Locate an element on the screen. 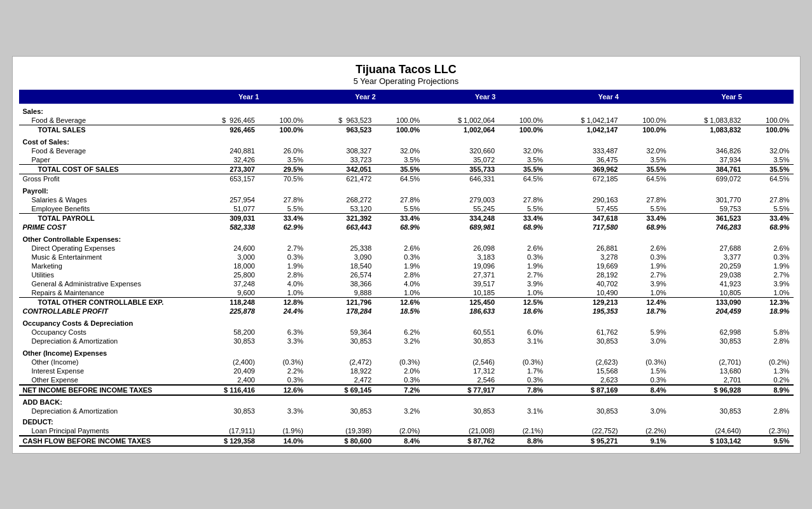 This screenshot has width=812, height=509. y1-total-sales: 926,465 is located at coordinates (225, 130).